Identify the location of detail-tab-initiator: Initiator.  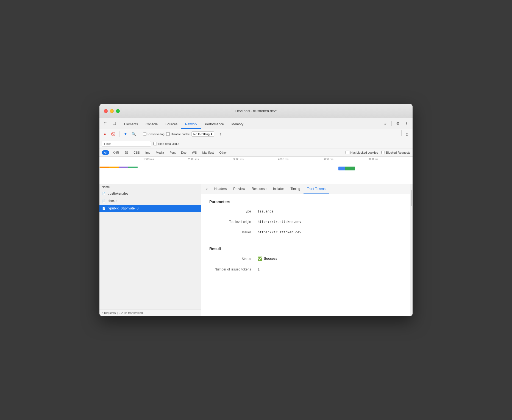
(279, 189).